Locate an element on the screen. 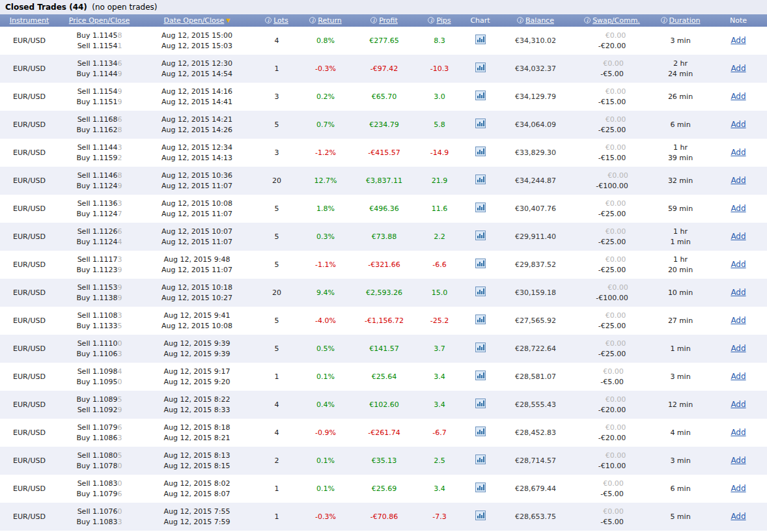  column-header-price-open-close: Price Open/Close is located at coordinates (99, 21).